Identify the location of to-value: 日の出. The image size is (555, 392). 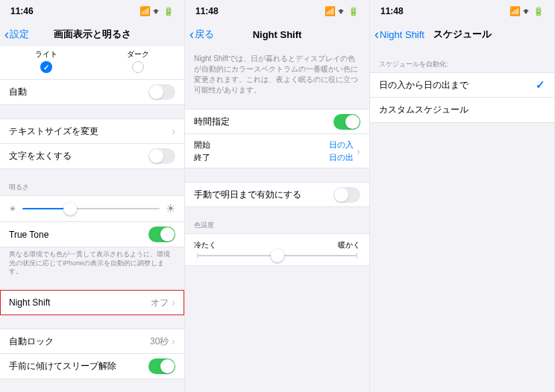
(342, 158).